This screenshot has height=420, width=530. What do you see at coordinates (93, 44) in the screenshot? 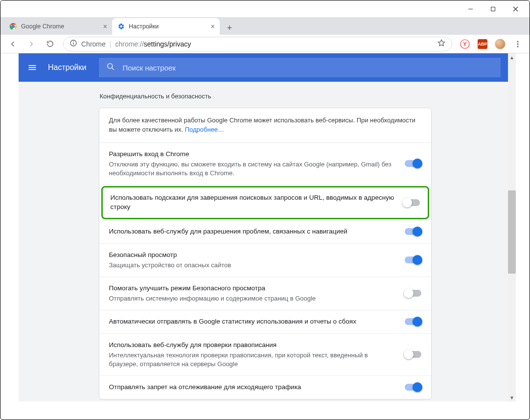
I see `url-scheme-label: Chrome` at bounding box center [93, 44].